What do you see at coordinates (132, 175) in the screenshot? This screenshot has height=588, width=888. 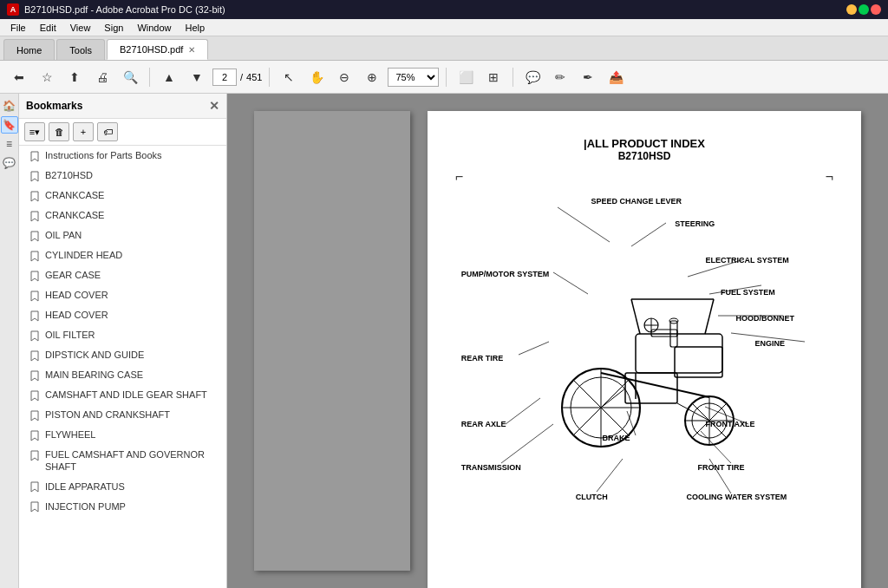 I see `bookmark-label-b2710hsd: B2710HSD` at bounding box center [132, 175].